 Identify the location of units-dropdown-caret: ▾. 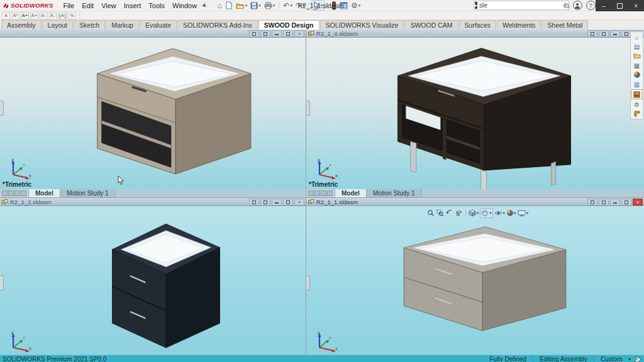
(630, 359).